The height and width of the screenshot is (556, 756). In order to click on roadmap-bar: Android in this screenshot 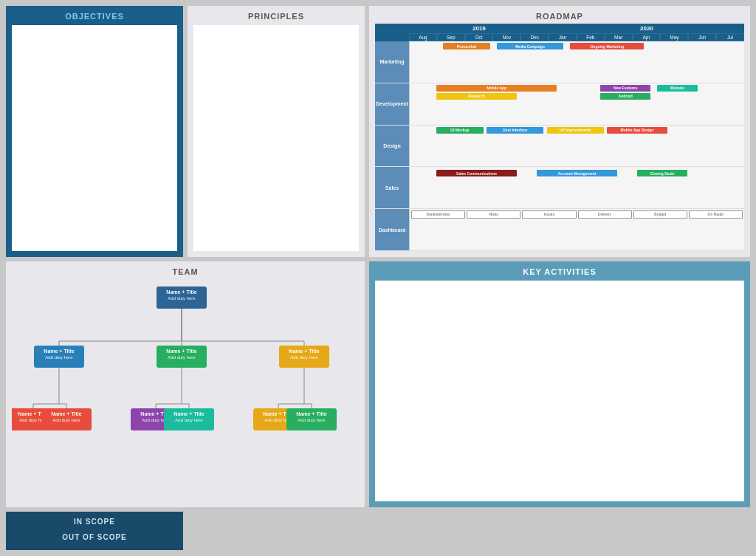, I will do `click(625, 96)`.